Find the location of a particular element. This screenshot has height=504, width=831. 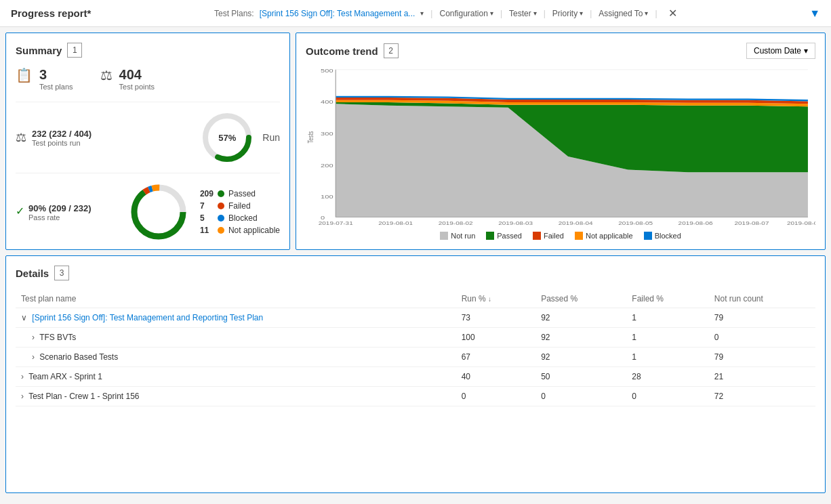

svg-text: 2019-08-03 is located at coordinates (515, 224).